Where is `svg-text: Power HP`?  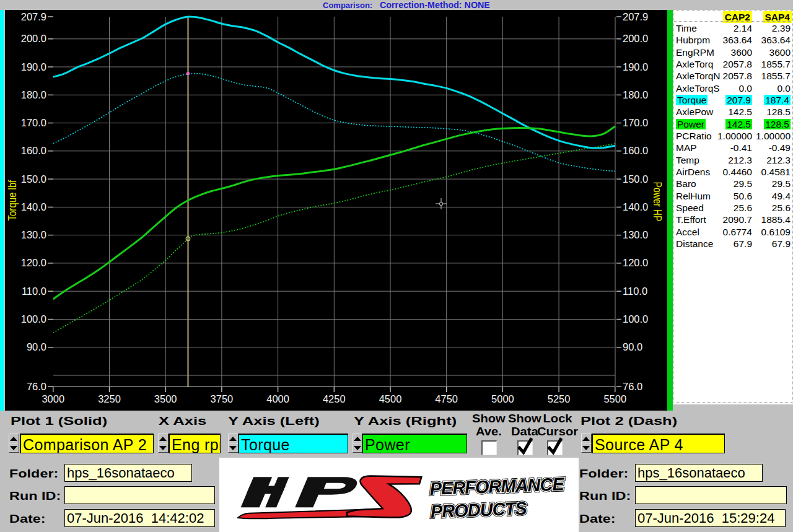 svg-text: Power HP is located at coordinates (657, 202).